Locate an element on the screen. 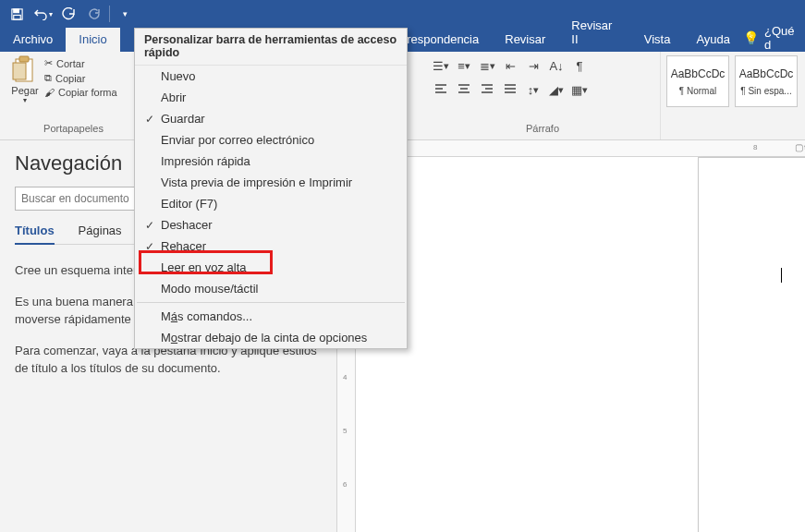  menu-item-6: Editor (F7) is located at coordinates (271, 203).